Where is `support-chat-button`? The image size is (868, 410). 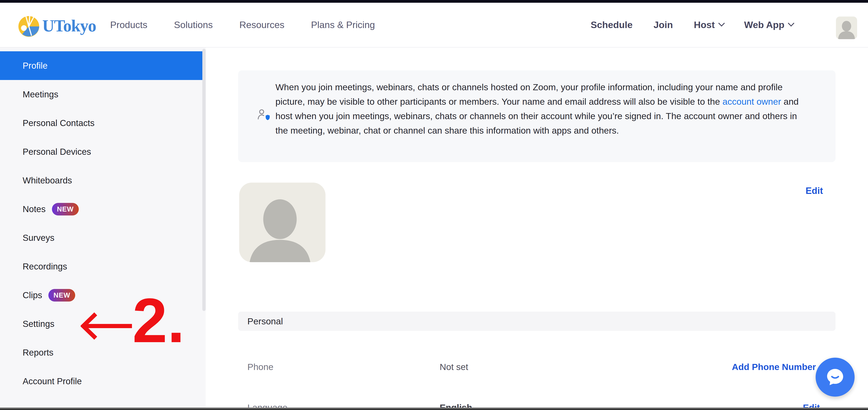 support-chat-button is located at coordinates (835, 377).